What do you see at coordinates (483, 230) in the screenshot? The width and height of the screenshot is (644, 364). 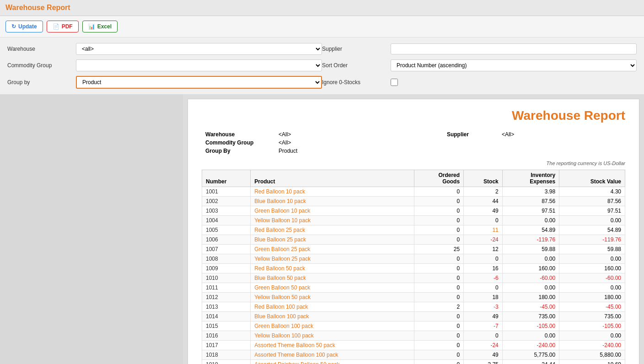 I see `cell-stock: 11` at bounding box center [483, 230].